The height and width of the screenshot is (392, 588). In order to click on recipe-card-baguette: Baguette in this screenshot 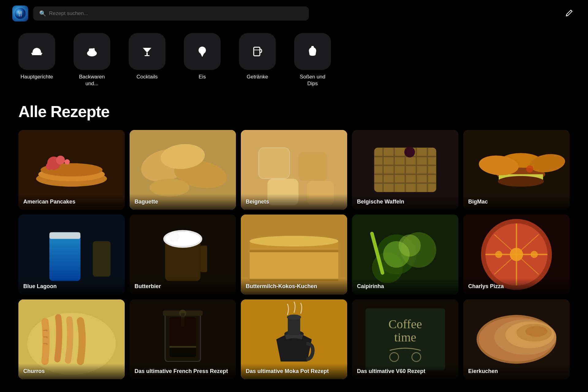, I will do `click(183, 170)`.